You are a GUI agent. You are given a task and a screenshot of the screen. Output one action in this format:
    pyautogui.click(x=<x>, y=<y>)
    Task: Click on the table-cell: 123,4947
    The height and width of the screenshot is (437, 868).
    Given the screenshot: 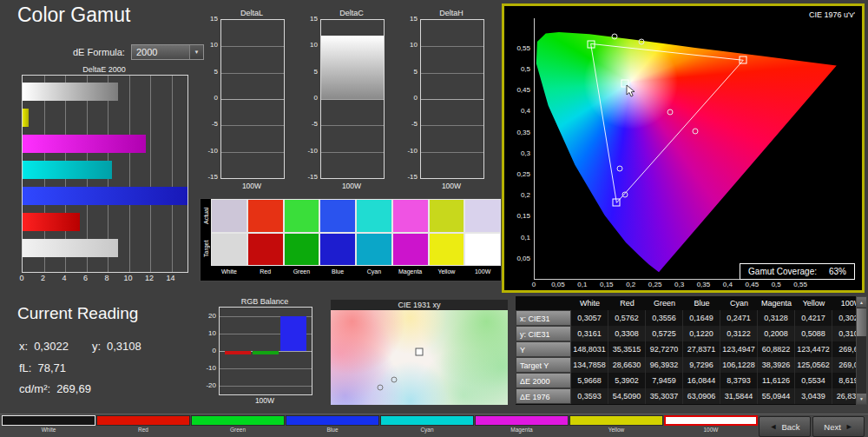 What is the action you would take?
    pyautogui.click(x=740, y=349)
    